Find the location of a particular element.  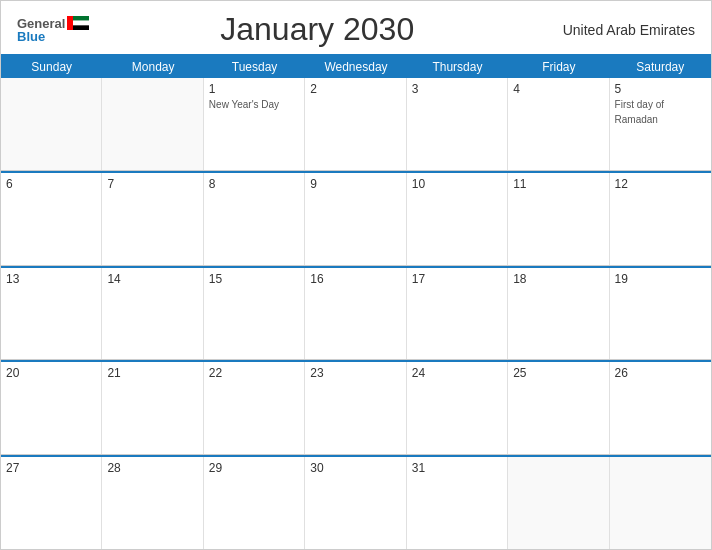

day-cell: 10 is located at coordinates (458, 219).